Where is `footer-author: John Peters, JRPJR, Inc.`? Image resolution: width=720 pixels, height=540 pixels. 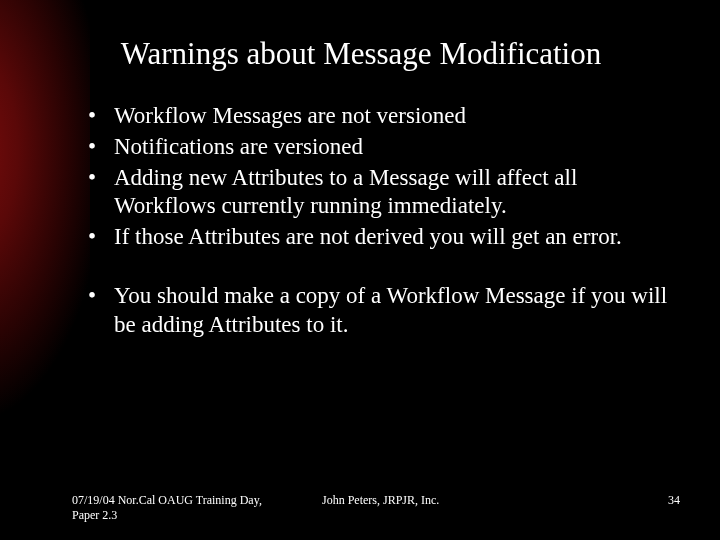
footer-author: John Peters, JRPJR, Inc. is located at coordinates (441, 500).